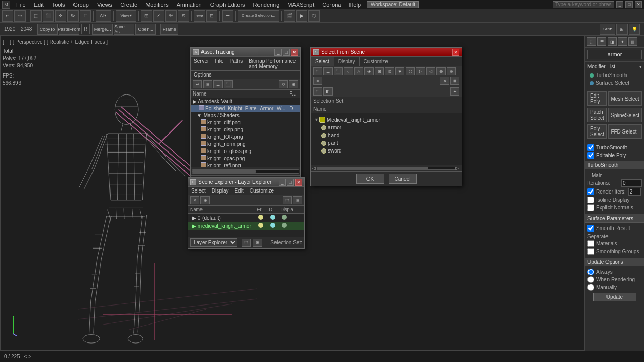 The height and width of the screenshot is (362, 644). I want to click on ts-check2, so click(591, 155).